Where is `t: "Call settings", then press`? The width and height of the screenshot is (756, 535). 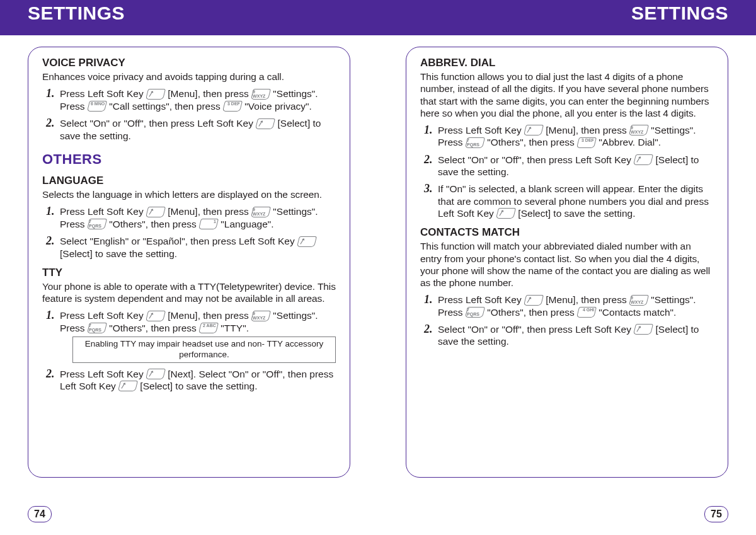 t: "Call settings", then press is located at coordinates (165, 106).